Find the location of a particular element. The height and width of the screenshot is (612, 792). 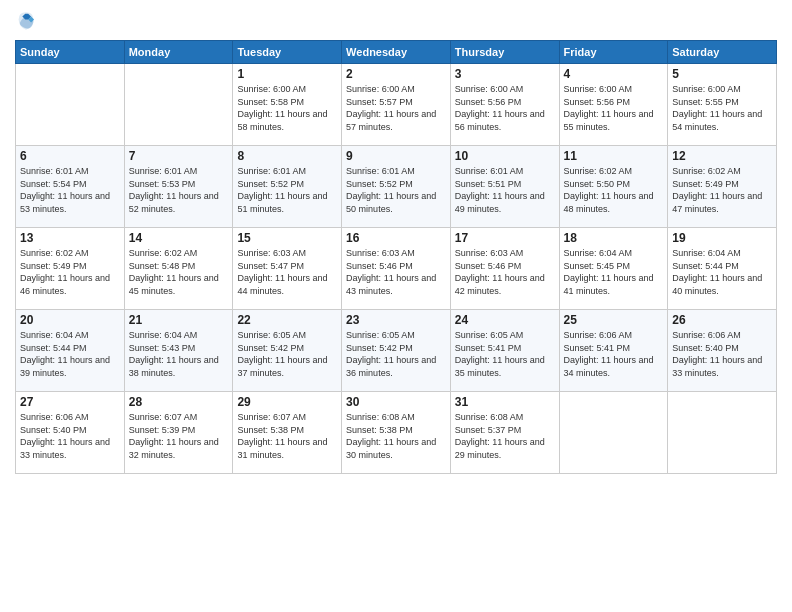

day-cell: 8Sunrise: 6:01 AM Sunset: 5:52 PM Daylig… is located at coordinates (288, 187).